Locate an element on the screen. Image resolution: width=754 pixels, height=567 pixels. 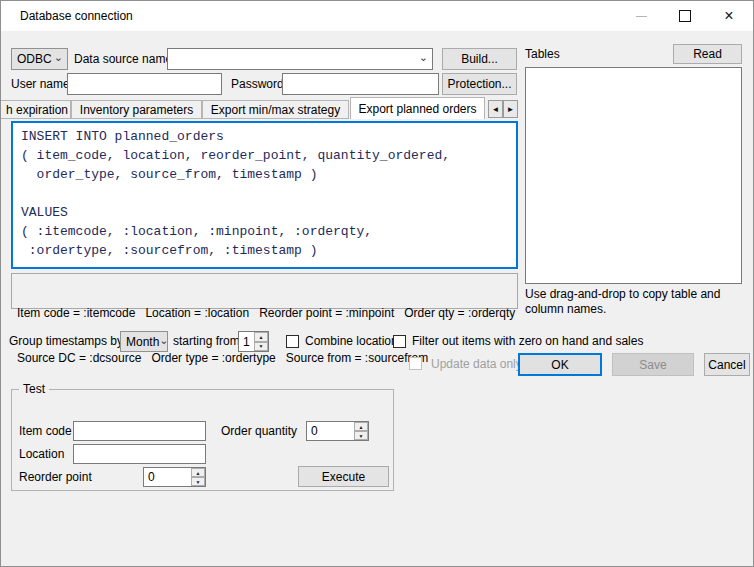
reorder-point-label: Reorder point is located at coordinates (56, 477).